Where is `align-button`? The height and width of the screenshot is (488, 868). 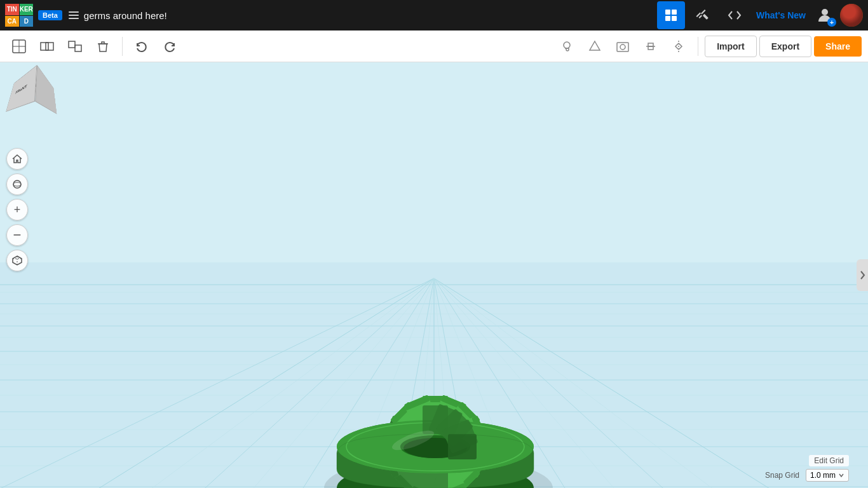
align-button is located at coordinates (651, 46).